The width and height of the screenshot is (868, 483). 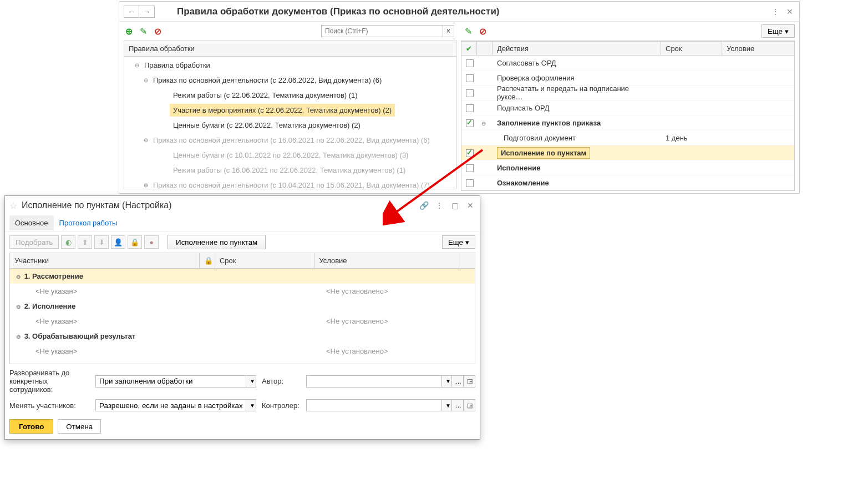 I want to click on controller-input, so click(x=374, y=405).